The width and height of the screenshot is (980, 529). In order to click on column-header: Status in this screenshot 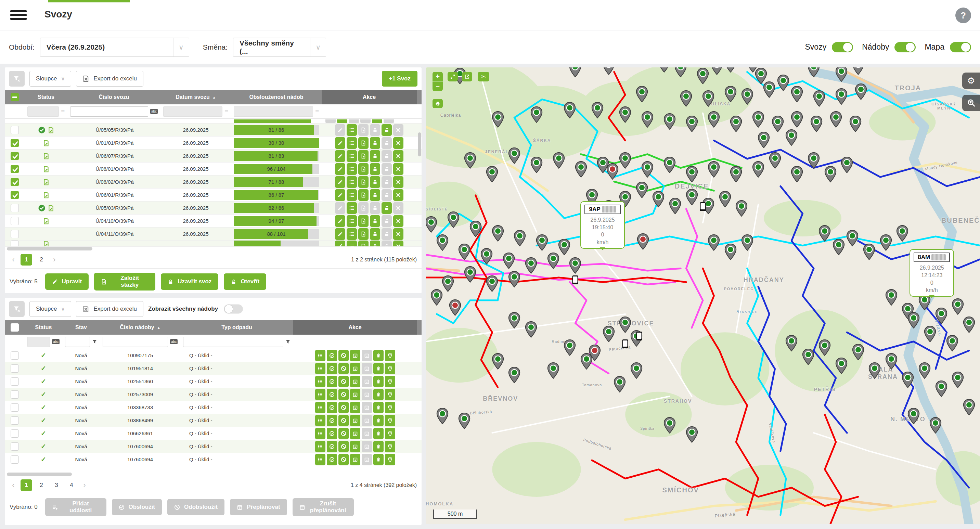, I will do `click(43, 327)`.